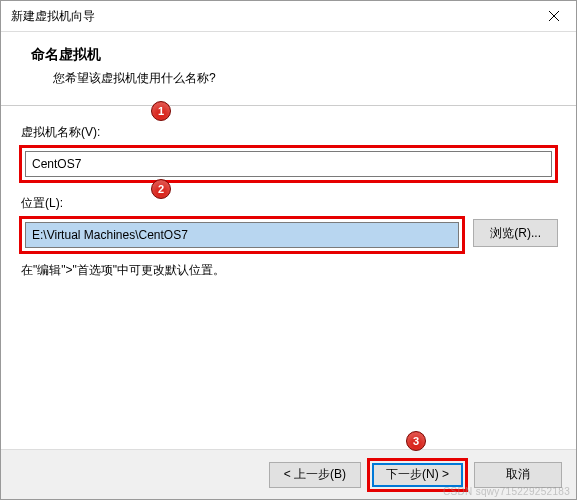 Image resolution: width=577 pixels, height=500 pixels. Describe the element at coordinates (161, 189) in the screenshot. I see `callout-2: 2` at that location.